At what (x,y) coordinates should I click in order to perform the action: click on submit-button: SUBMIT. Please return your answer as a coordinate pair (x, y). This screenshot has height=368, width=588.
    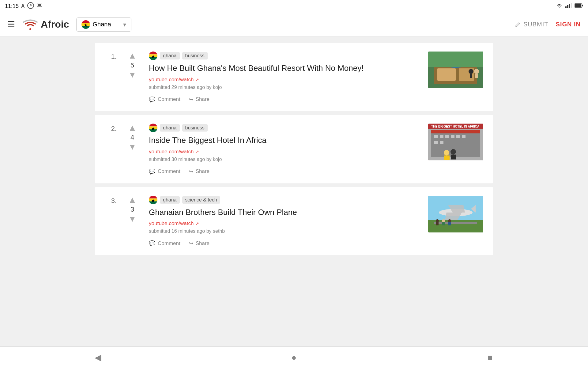
    Looking at the image, I should click on (532, 25).